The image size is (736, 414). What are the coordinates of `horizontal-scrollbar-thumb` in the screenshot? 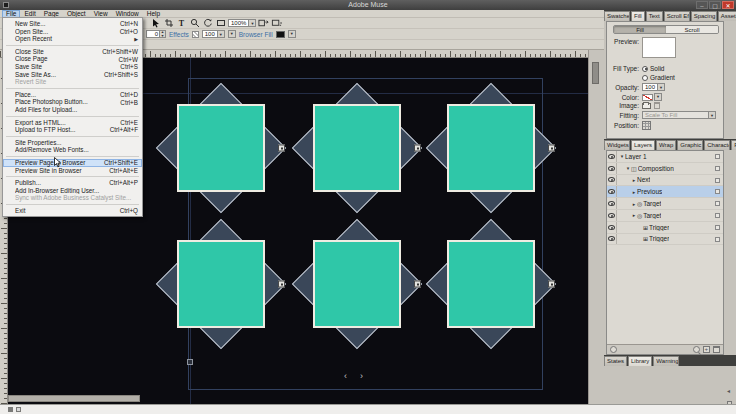 It's located at (74, 398).